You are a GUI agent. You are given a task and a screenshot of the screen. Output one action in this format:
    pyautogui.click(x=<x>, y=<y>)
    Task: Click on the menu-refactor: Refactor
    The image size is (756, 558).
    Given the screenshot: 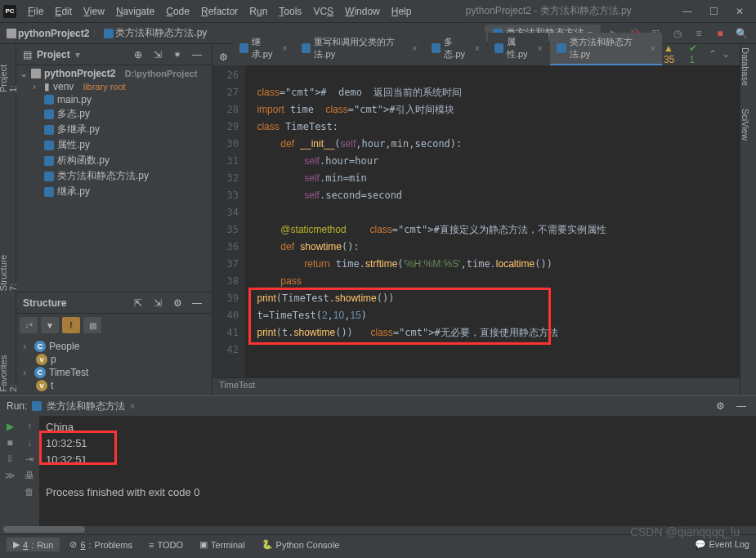 What is the action you would take?
    pyautogui.click(x=219, y=11)
    